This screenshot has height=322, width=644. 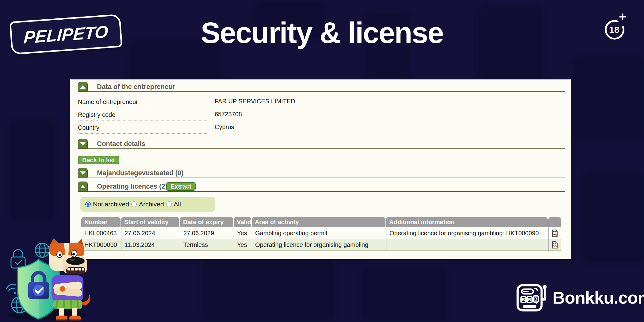 What do you see at coordinates (181, 186) in the screenshot?
I see `extract-button: Extract` at bounding box center [181, 186].